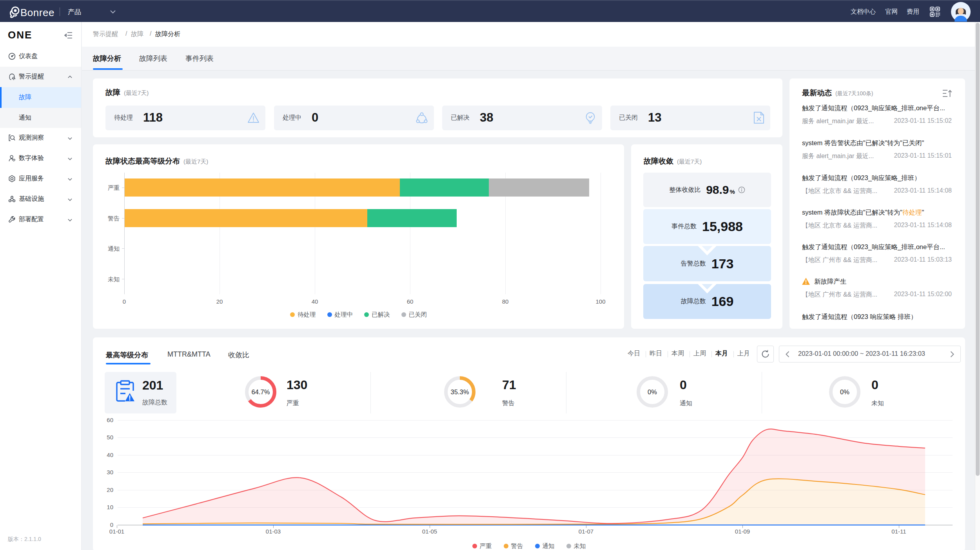 This screenshot has height=550, width=980. Describe the element at coordinates (261, 392) in the screenshot. I see `svg-text: 64.7%` at that location.